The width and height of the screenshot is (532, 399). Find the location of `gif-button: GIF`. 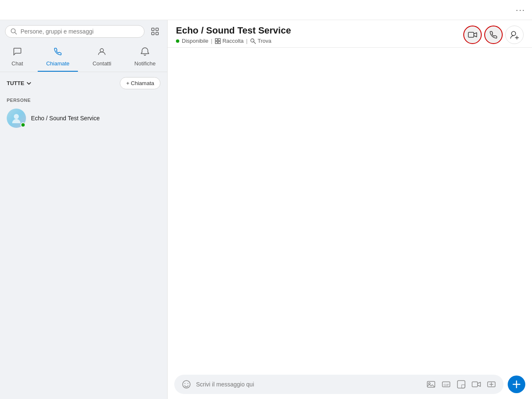

gif-button: GIF is located at coordinates (446, 384).